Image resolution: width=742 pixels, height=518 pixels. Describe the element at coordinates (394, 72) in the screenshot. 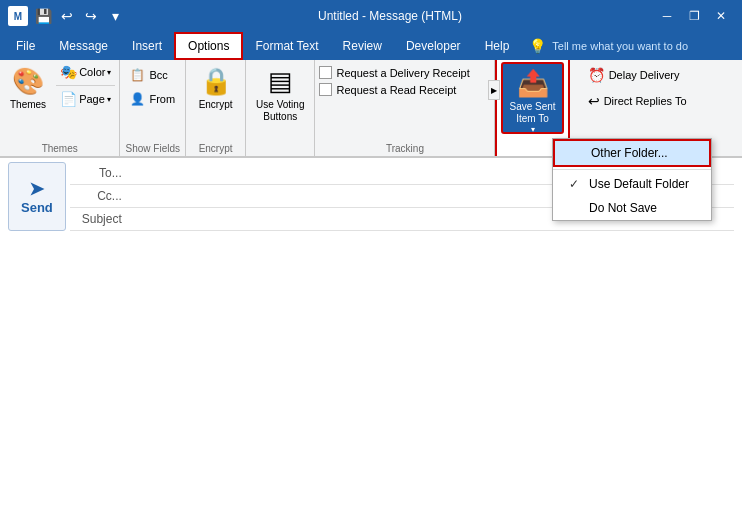

I see `delivery-receipt-row: Request a Delivery Receipt` at that location.